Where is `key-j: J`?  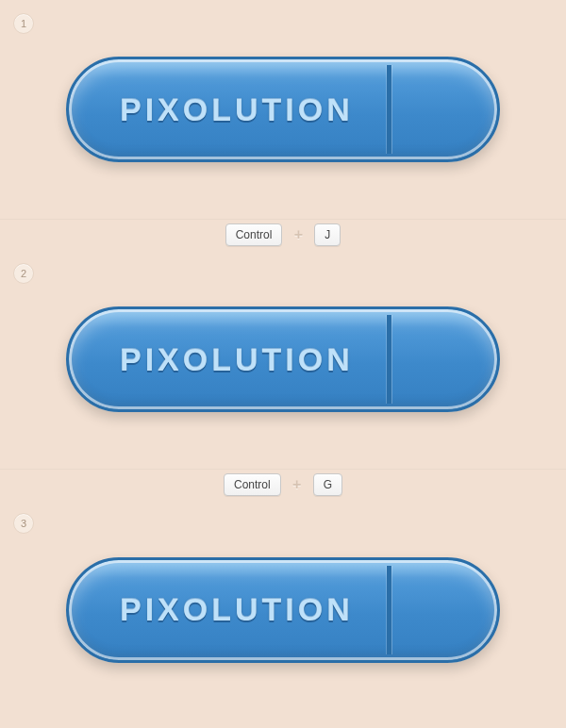
key-j: J is located at coordinates (327, 235).